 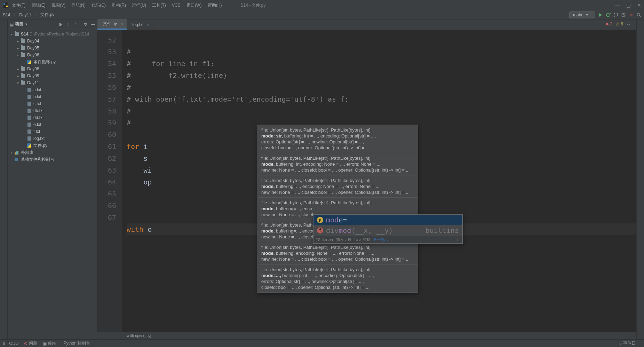 I want to click on menu-nav: 导航(N), so click(x=79, y=5).